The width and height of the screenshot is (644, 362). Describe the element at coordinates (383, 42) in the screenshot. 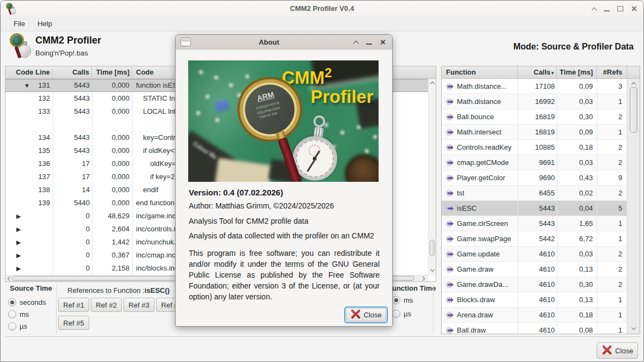

I see `dialog-close-icon: ×` at that location.